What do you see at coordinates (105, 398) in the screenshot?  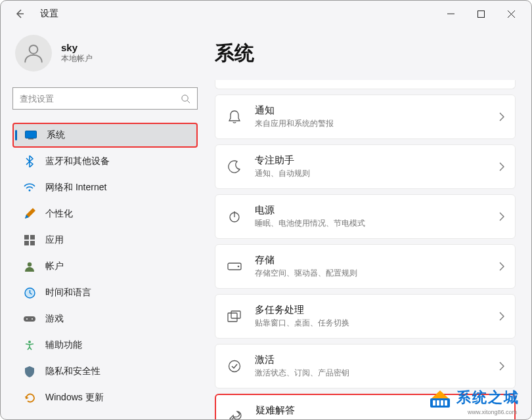 I see `sidebar-item-update: Windows 更新` at bounding box center [105, 398].